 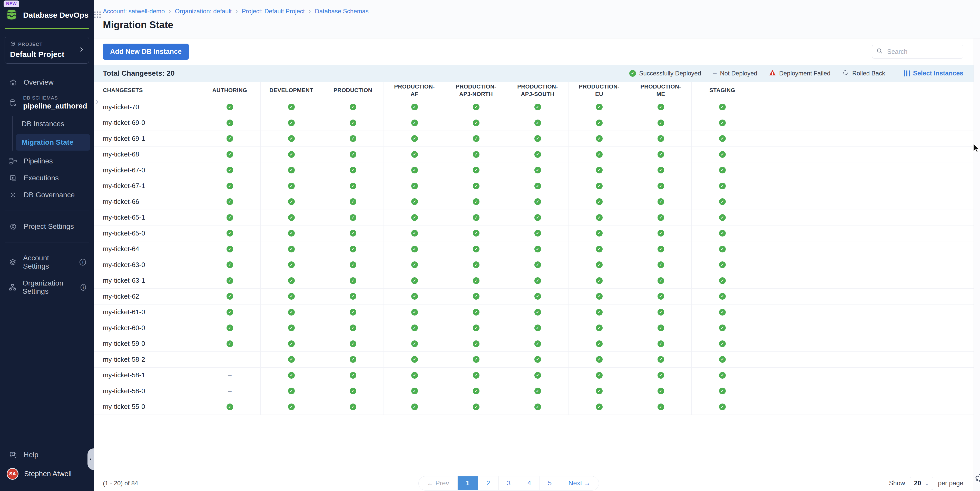 What do you see at coordinates (47, 287) in the screenshot?
I see `sidebar-item-organization-settings: Organization Settings i` at bounding box center [47, 287].